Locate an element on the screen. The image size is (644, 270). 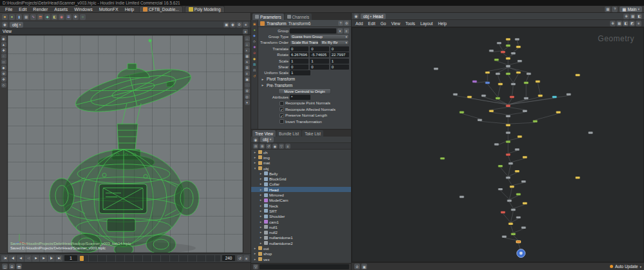
lock-camera-icon: ⊘ is located at coordinates (240, 24).